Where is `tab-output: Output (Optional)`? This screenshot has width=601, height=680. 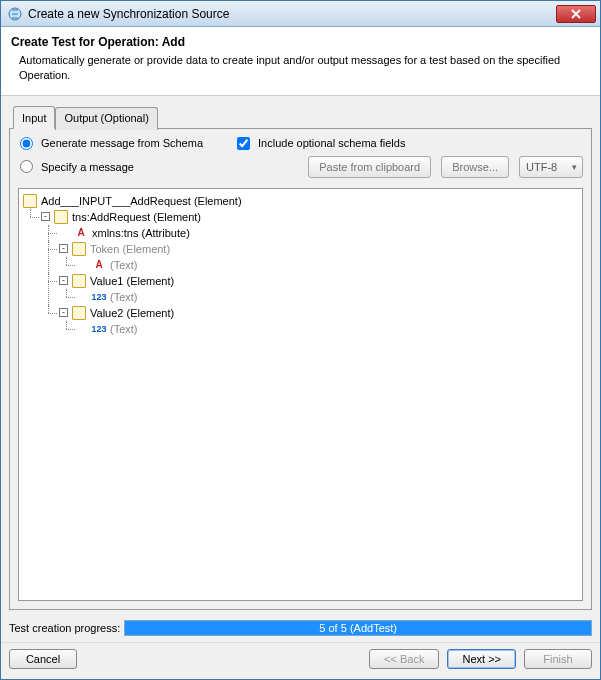
tab-output: Output (Optional) is located at coordinates (106, 118).